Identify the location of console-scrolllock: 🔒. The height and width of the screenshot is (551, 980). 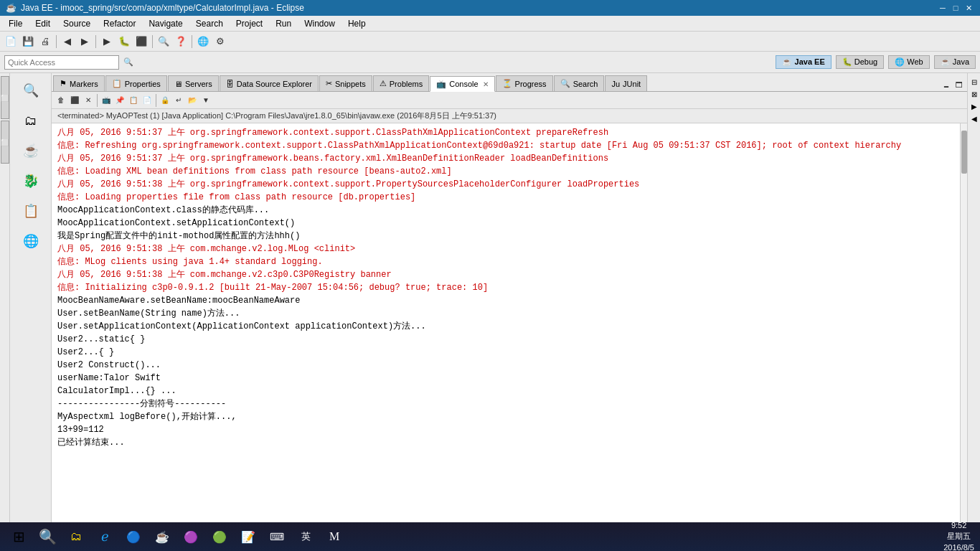
(165, 100).